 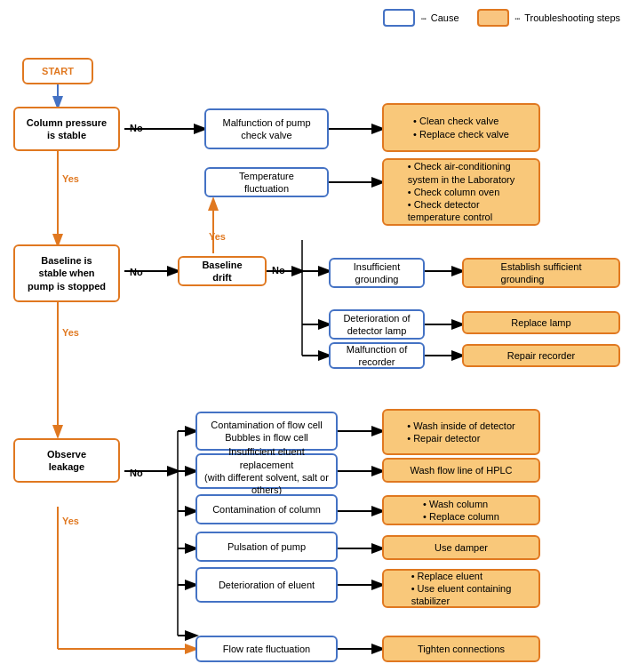 What do you see at coordinates (461, 548) in the screenshot?
I see `trouble-pulsation: Use damper` at bounding box center [461, 548].